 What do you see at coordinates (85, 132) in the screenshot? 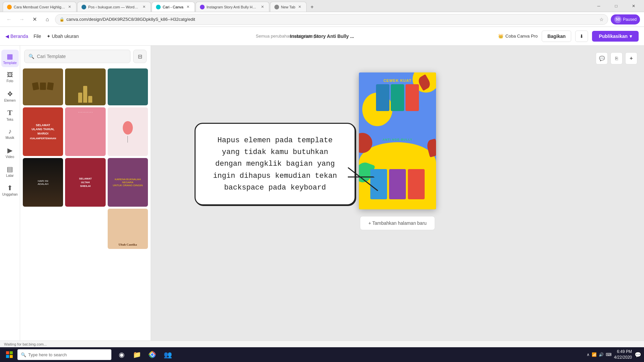
I see `template-item-5: · · · · · · · · · ·` at bounding box center [85, 132].